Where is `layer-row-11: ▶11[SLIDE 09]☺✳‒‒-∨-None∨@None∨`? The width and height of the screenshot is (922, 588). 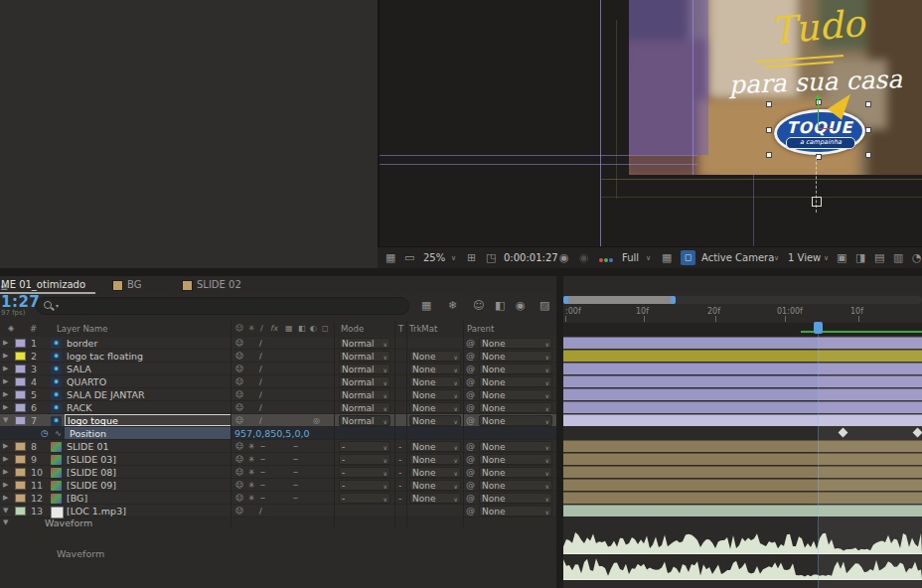
layer-row-11: ▶11[SLIDE 09]☺✳‒‒-∨-None∨@None∨ is located at coordinates (278, 485).